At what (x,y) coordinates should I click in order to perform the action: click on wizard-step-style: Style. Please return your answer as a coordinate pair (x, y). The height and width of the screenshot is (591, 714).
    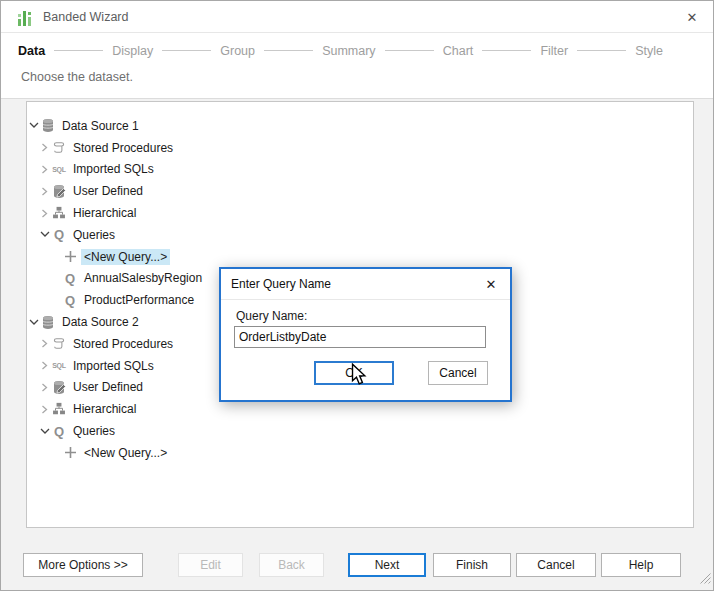
    Looking at the image, I should click on (649, 51).